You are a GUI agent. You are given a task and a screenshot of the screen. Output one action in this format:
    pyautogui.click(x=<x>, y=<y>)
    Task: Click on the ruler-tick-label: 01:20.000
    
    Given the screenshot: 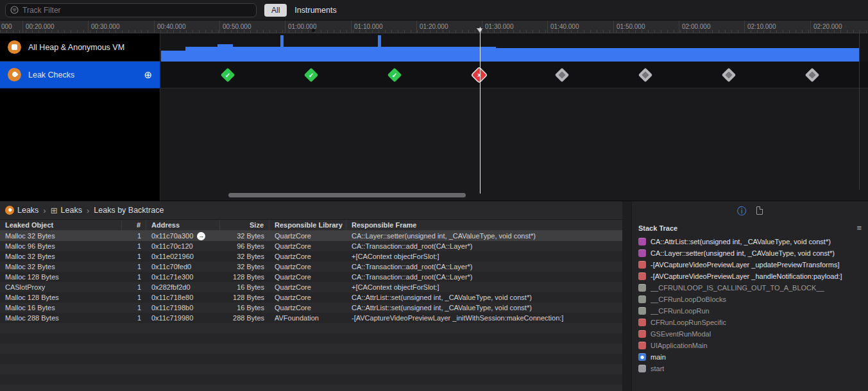 What is the action you would take?
    pyautogui.click(x=434, y=27)
    